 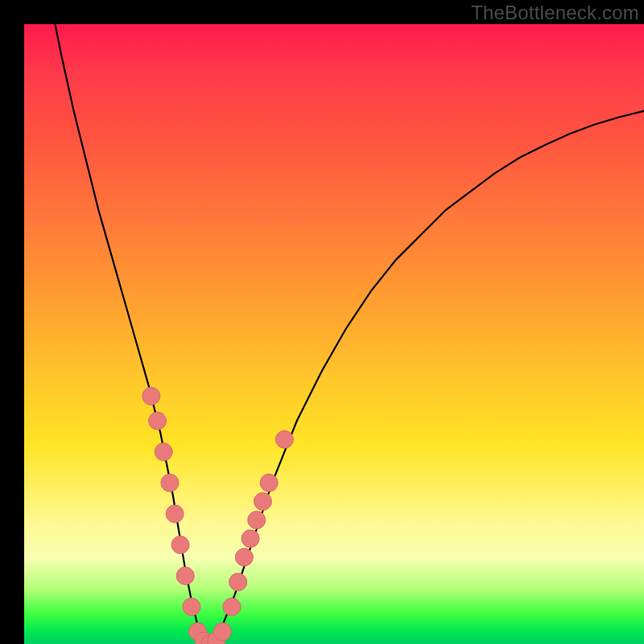 What do you see at coordinates (218, 515) in the screenshot?
I see `data-points-group` at bounding box center [218, 515].